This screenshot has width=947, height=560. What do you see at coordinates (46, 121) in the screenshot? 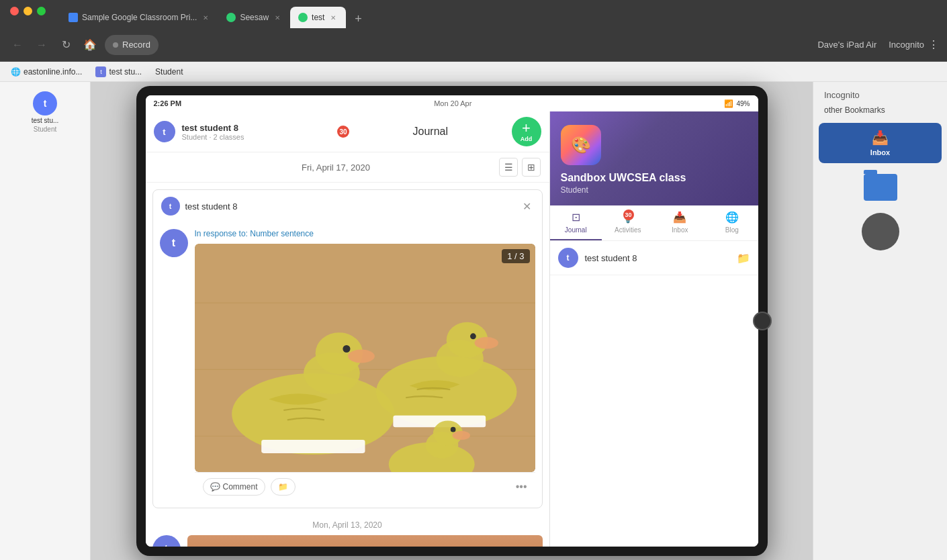
I see `sidebar-name: test stu...` at bounding box center [46, 121].